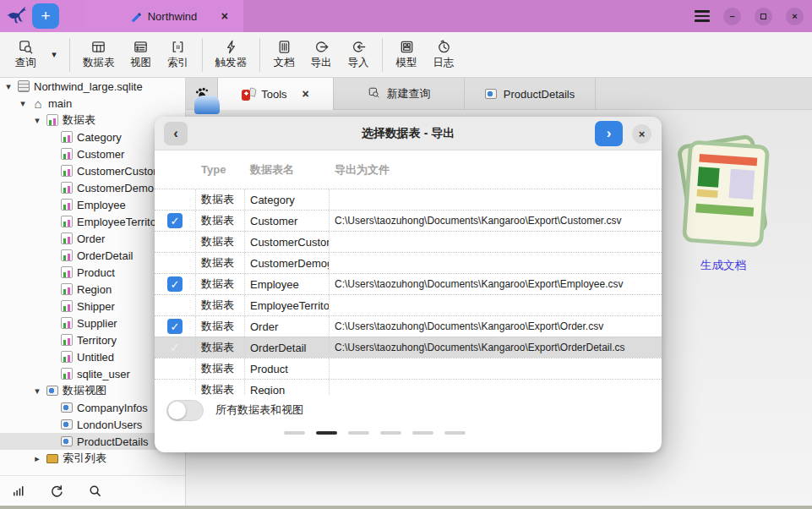  I want to click on row-path-cell: C:\Users\taozuhong\Documents\Kangaroo\Ex…, so click(495, 326).